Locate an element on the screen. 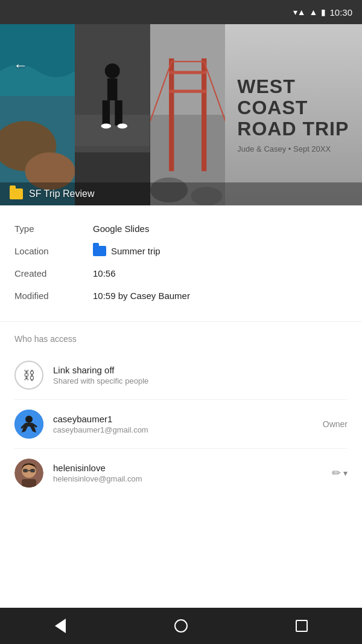 The width and height of the screenshot is (362, 644). back-nav-icon is located at coordinates (60, 626).